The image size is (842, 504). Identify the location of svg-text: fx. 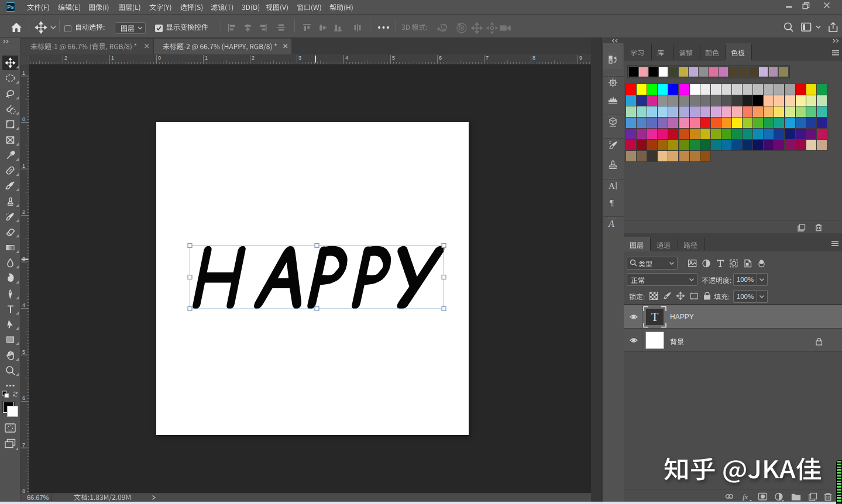
(745, 497).